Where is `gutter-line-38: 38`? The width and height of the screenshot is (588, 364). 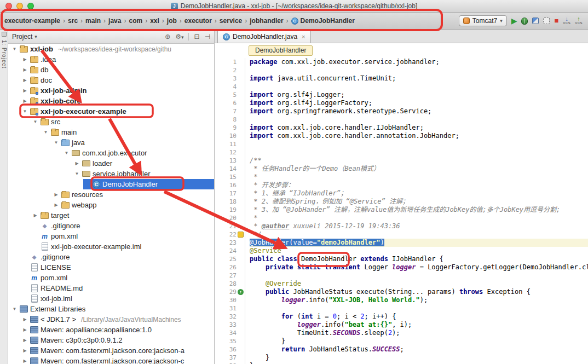
gutter-line-38: 38 is located at coordinates (230, 363).